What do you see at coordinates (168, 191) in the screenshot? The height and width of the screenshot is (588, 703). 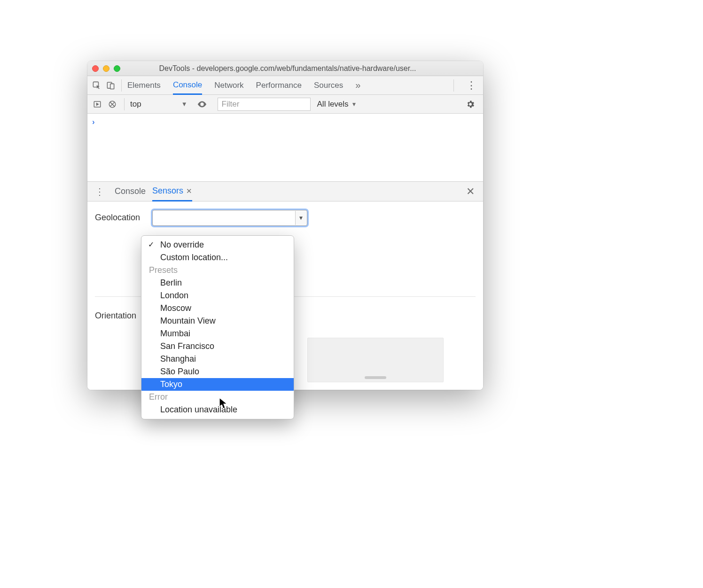 I see `drawer-tab-sensors-label: Sensors` at bounding box center [168, 191].